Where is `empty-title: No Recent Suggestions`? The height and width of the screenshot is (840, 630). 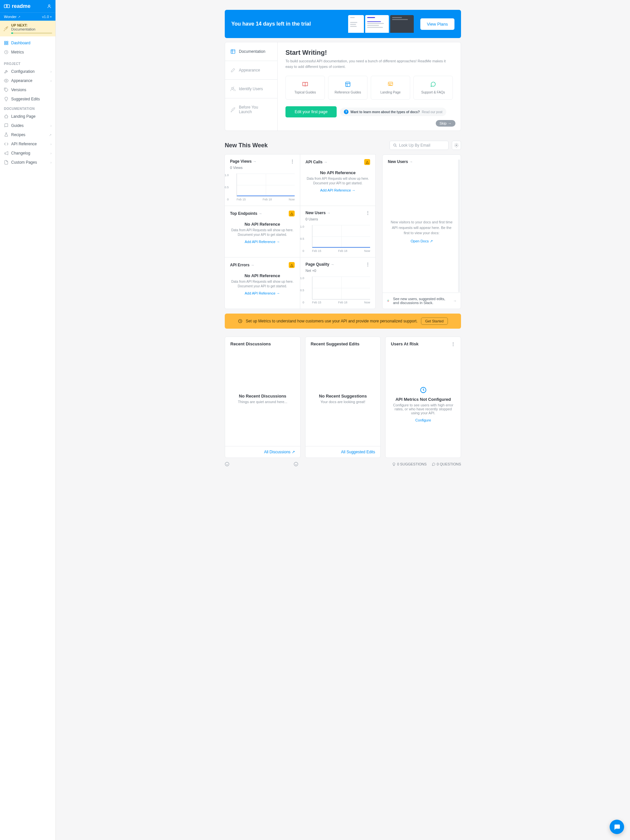 empty-title: No Recent Suggestions is located at coordinates (343, 396).